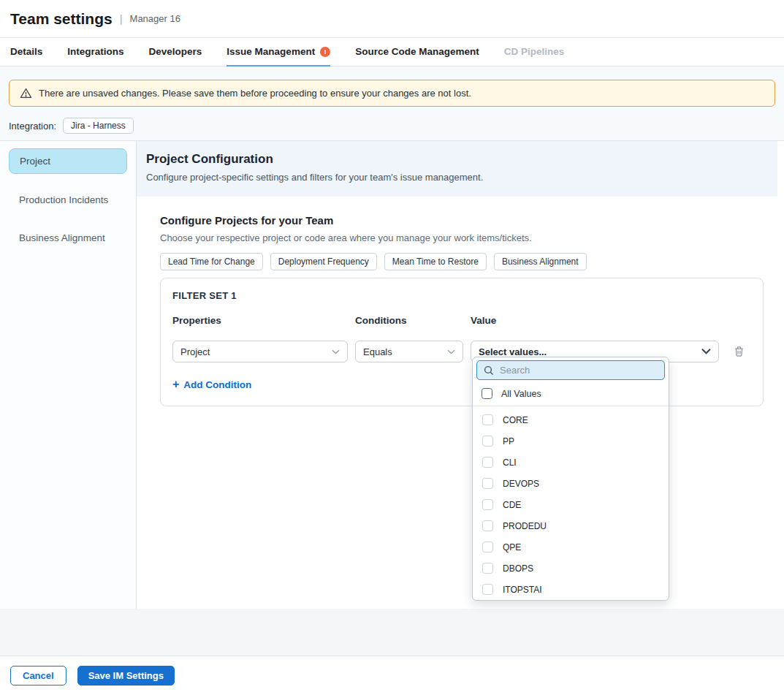 This screenshot has width=784, height=695. Describe the element at coordinates (68, 238) in the screenshot. I see `sidebar-item: Business Alignment` at that location.